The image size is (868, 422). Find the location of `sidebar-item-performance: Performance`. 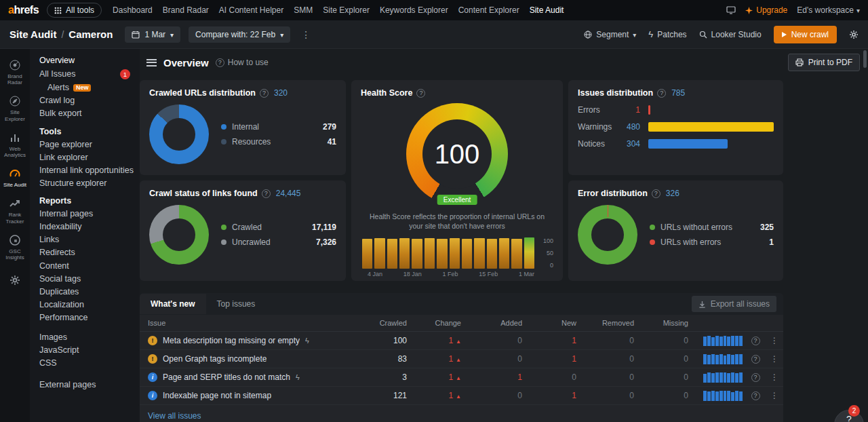

sidebar-item-performance: Performance is located at coordinates (85, 318).